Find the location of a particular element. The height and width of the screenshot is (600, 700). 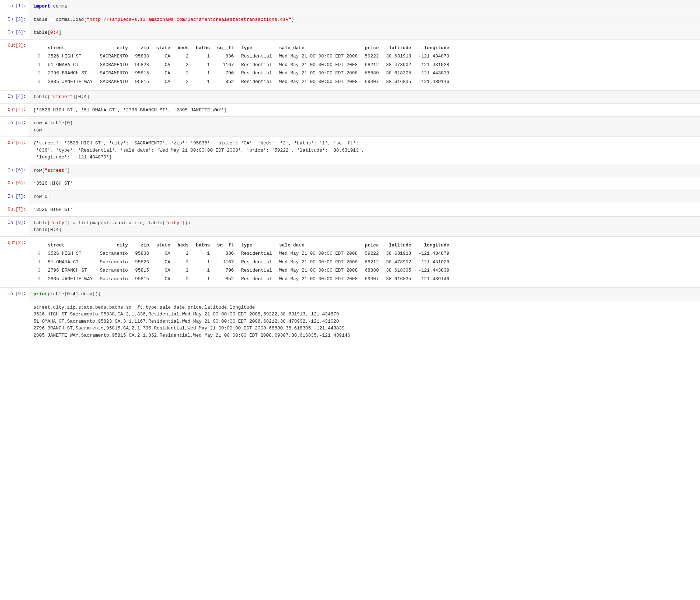

table-cell: 59222 is located at coordinates (372, 254).